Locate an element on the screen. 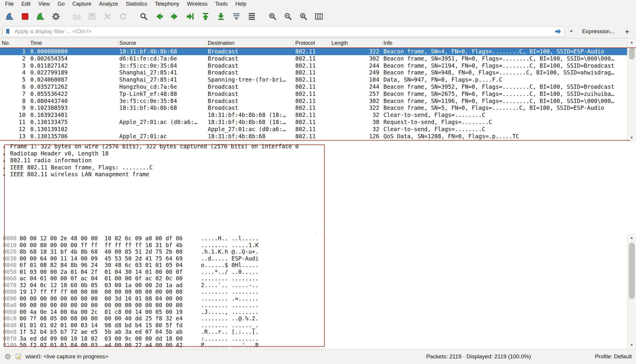 This screenshot has height=364, width=636. packet-row-6: 60.035271262Hangzhou_cd:7a:6eBroadcast80… is located at coordinates (313, 87).